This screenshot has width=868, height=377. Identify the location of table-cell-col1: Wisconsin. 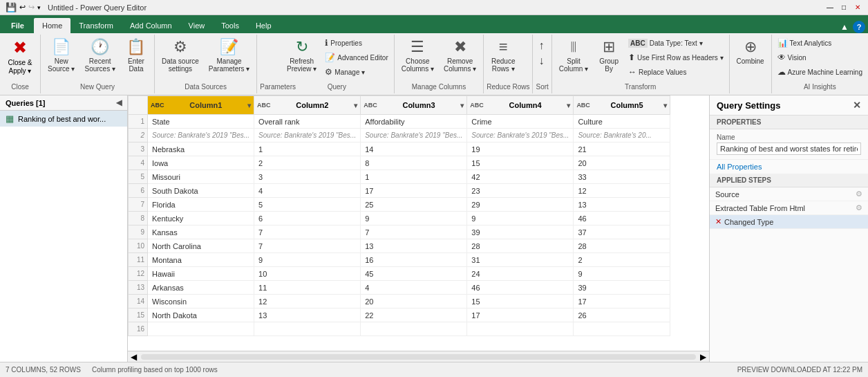
(201, 302).